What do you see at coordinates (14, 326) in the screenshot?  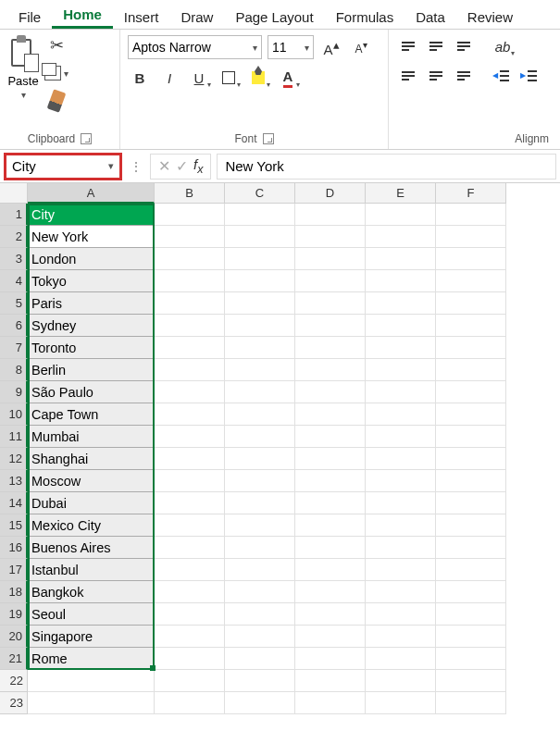 I see `row-header-6: 6` at bounding box center [14, 326].